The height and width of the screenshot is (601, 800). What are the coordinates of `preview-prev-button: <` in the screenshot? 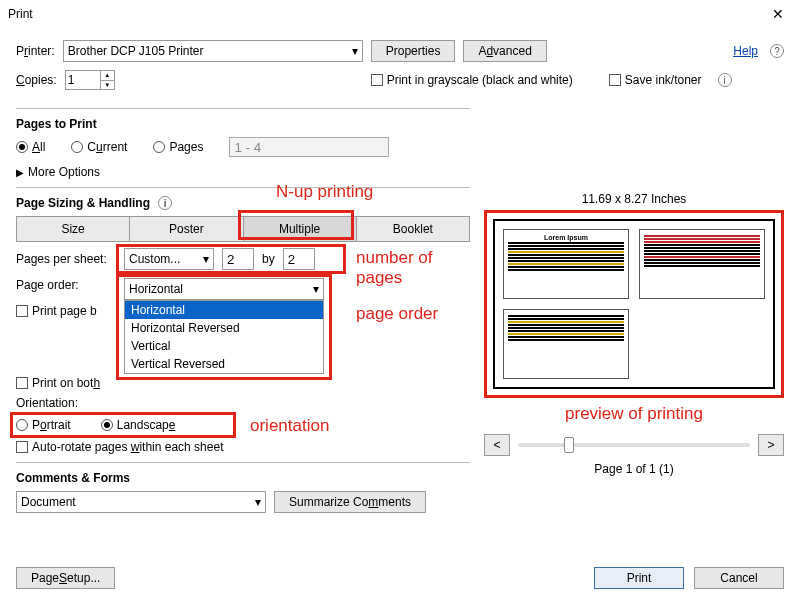 It's located at (497, 445).